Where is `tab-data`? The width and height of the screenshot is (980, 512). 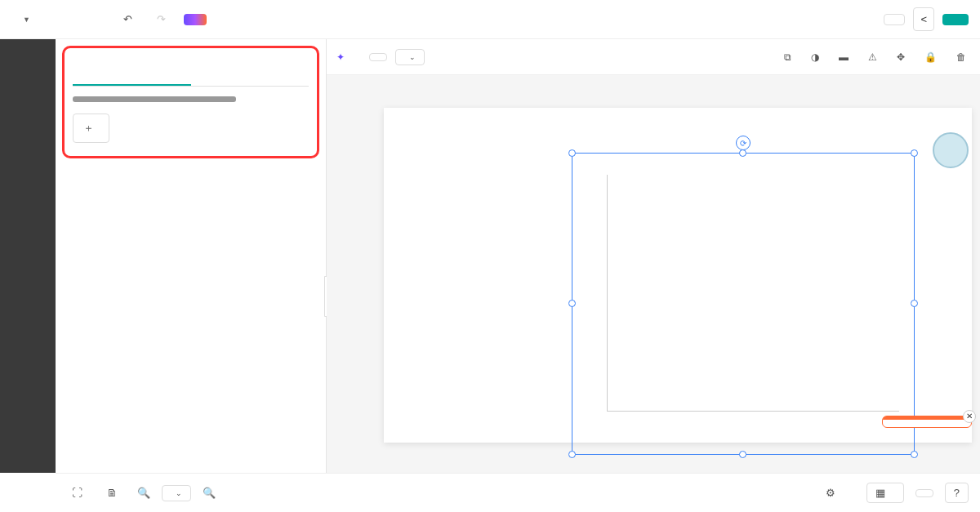
tab-data is located at coordinates (132, 77).